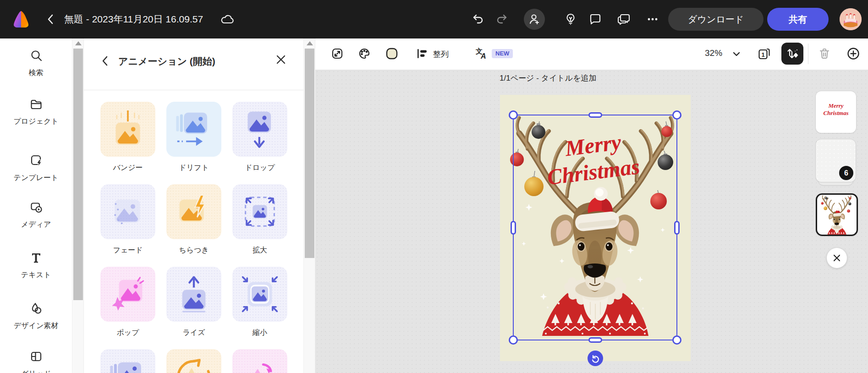 The image size is (868, 373). What do you see at coordinates (798, 19) in the screenshot?
I see `share-button: 共有` at bounding box center [798, 19].